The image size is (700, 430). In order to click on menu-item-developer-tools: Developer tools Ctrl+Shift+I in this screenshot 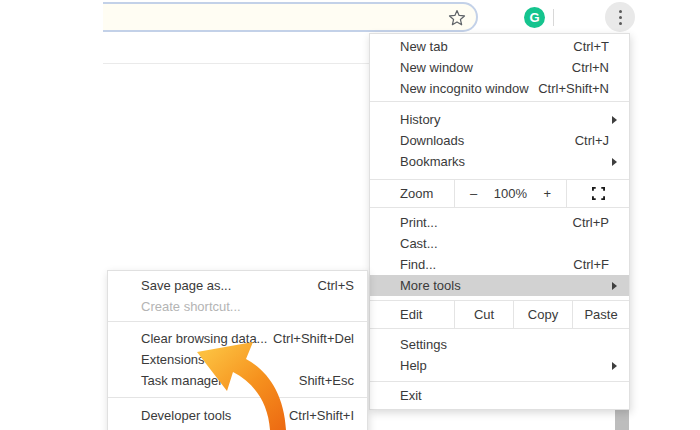, I will do `click(238, 416)`.